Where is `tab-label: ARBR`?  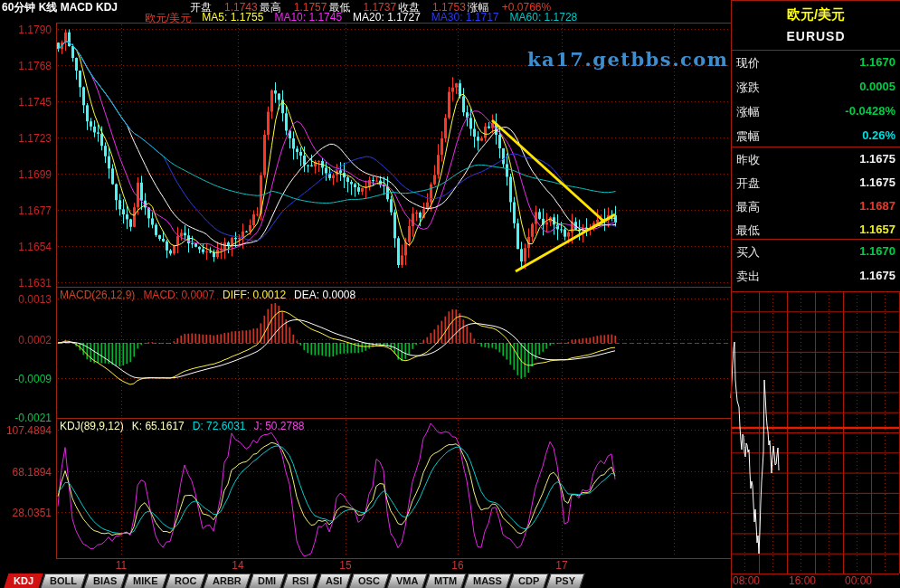
tab-label: ARBR is located at coordinates (227, 581).